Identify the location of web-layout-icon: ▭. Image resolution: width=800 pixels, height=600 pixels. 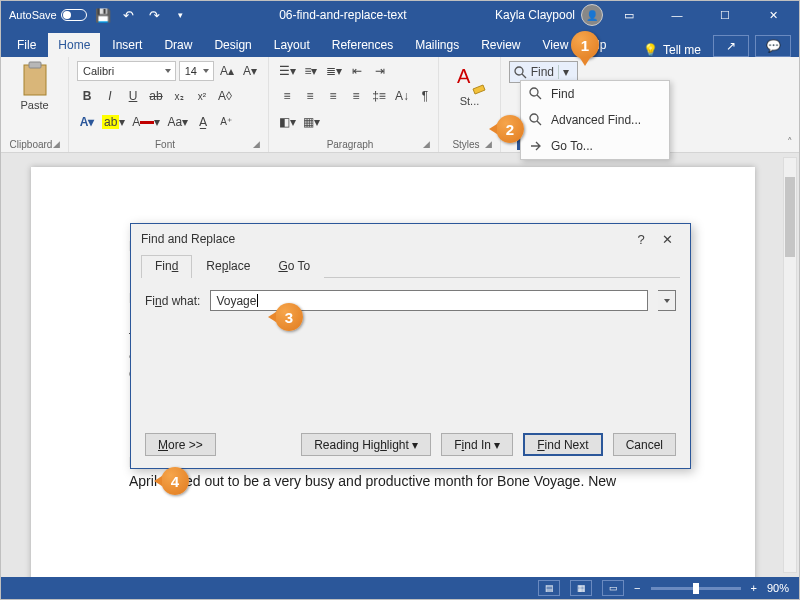
(613, 588).